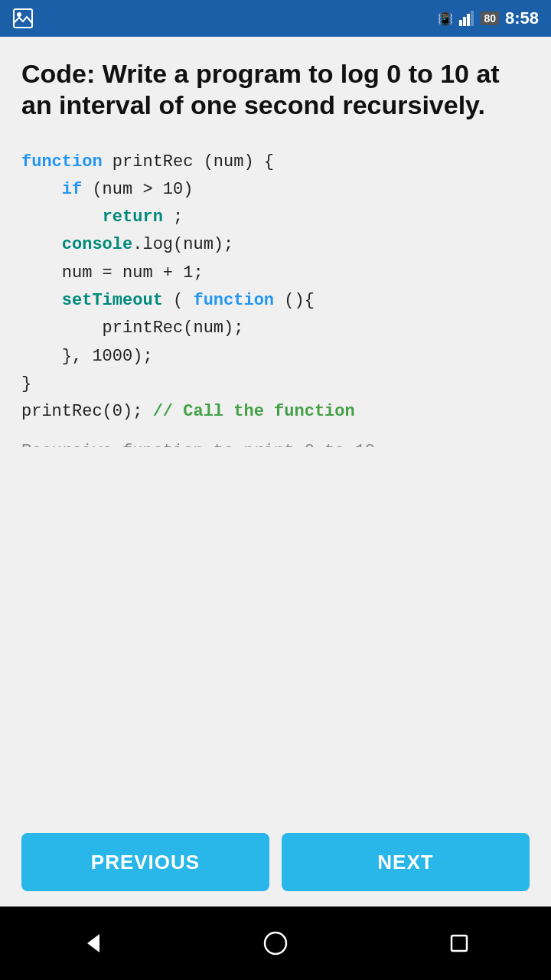  I want to click on status-bar: 📳 80 8:58, so click(276, 18).